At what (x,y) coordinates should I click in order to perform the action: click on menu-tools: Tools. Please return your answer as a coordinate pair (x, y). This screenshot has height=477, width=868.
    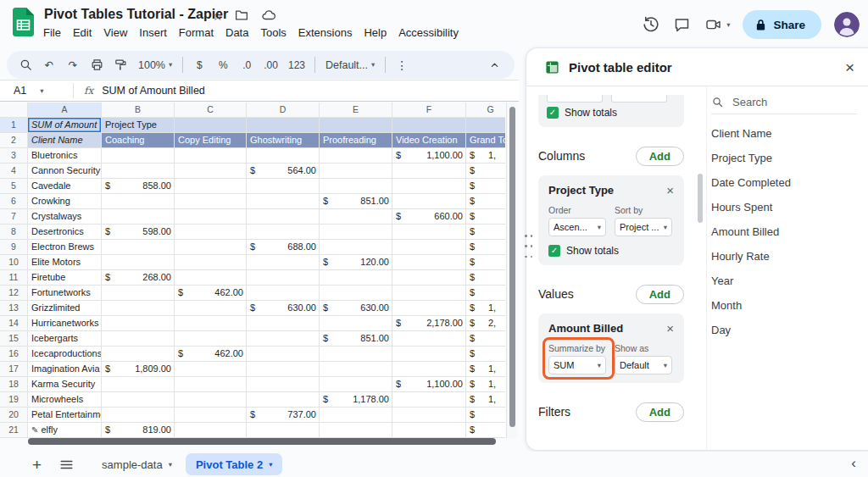
    Looking at the image, I should click on (273, 32).